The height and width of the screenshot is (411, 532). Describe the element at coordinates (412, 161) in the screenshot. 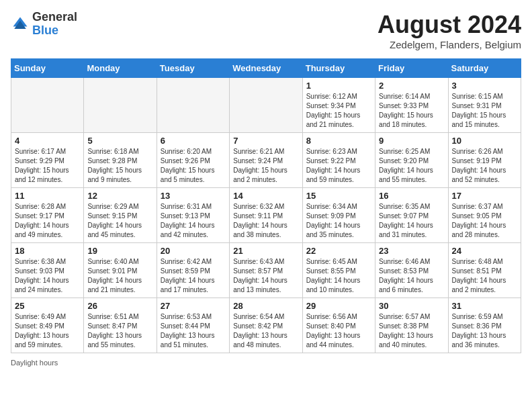

I see `calendar-cell: 9Sunrise: 6:25 AMSunset: 9:20 PMDaylight…` at that location.